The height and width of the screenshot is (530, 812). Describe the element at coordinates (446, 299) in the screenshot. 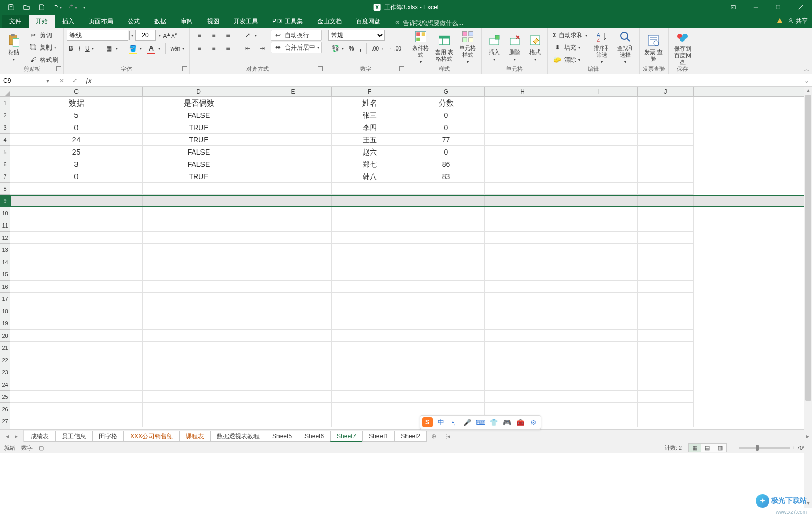

I see `cell-G17` at that location.